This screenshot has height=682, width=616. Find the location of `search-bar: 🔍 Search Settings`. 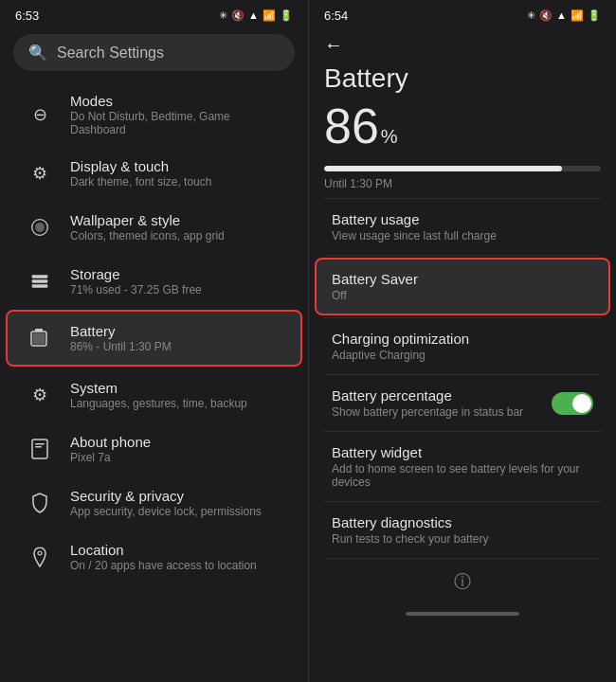

search-bar: 🔍 Search Settings is located at coordinates (154, 53).